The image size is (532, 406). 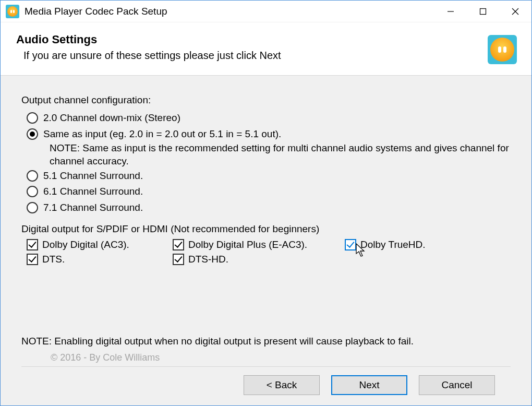 I want to click on check-dts-hd: DTS-HD., so click(x=259, y=259).